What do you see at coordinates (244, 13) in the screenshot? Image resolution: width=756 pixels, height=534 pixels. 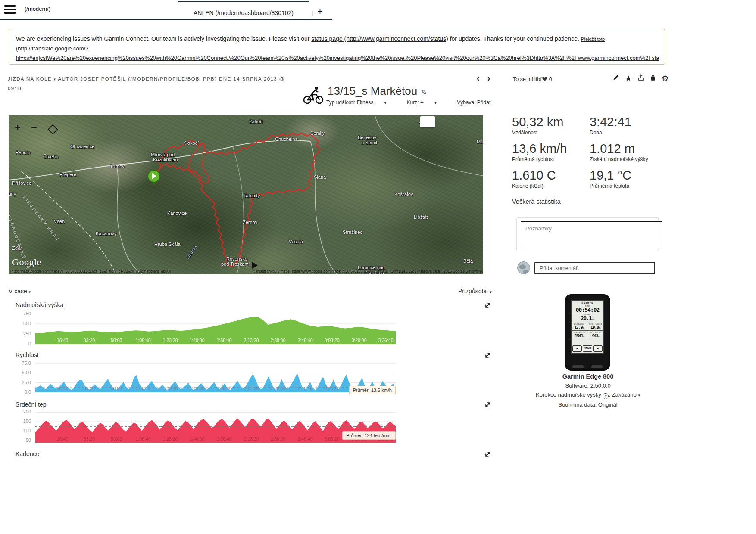 I see `browser-tab: ANLEN (/modern/dashboard/830102)` at bounding box center [244, 13].